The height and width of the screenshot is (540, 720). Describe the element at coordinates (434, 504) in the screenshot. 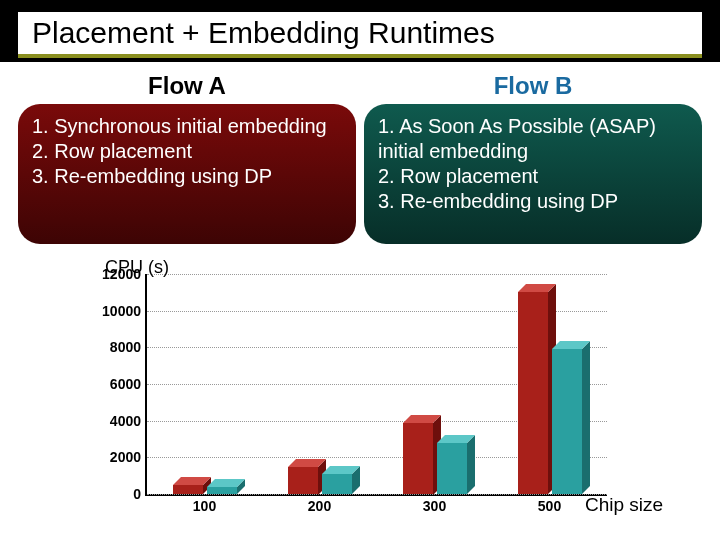

I see `xtick-label: 300` at that location.